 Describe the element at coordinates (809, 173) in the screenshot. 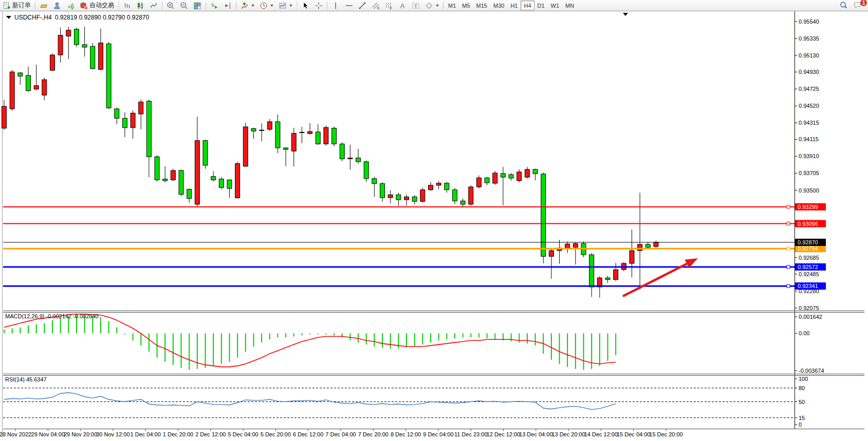

I see `price-tick-label: 0.93705` at that location.